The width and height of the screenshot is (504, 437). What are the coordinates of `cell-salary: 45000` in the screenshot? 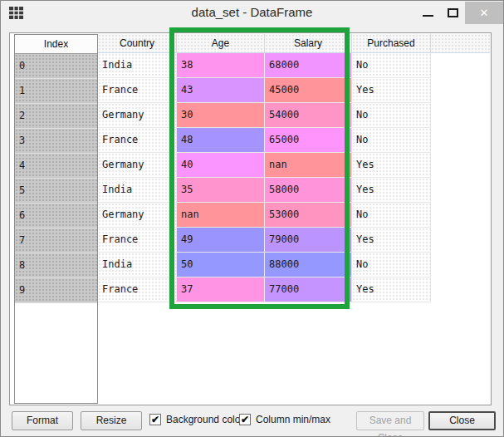 It's located at (309, 91).